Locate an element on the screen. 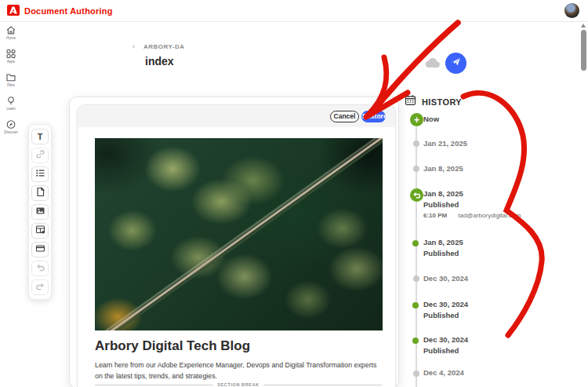 The width and height of the screenshot is (588, 387). document-heading: Arbory Digital Tech Blog is located at coordinates (172, 346).